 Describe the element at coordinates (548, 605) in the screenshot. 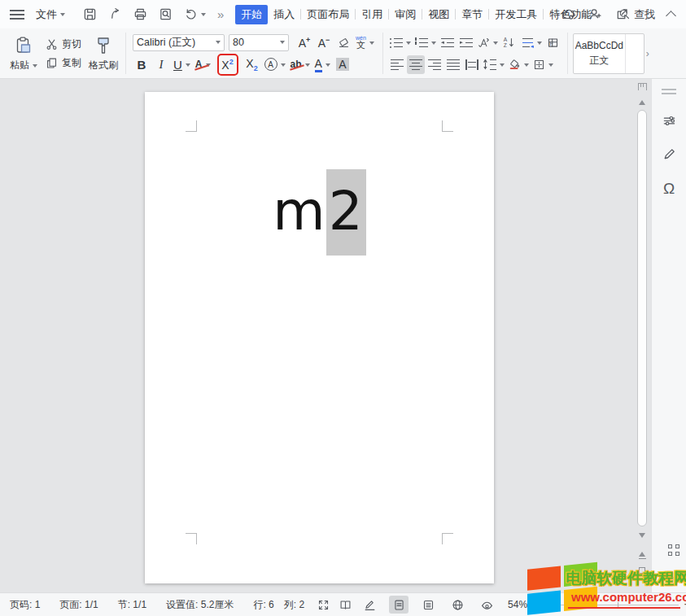

I see `zoom-out-button: −` at that location.